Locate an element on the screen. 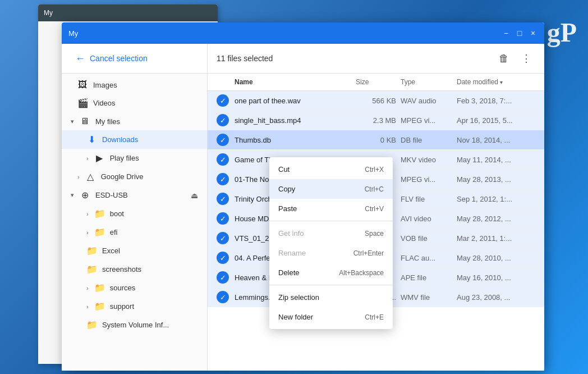  col-type-header: Type is located at coordinates (429, 82).